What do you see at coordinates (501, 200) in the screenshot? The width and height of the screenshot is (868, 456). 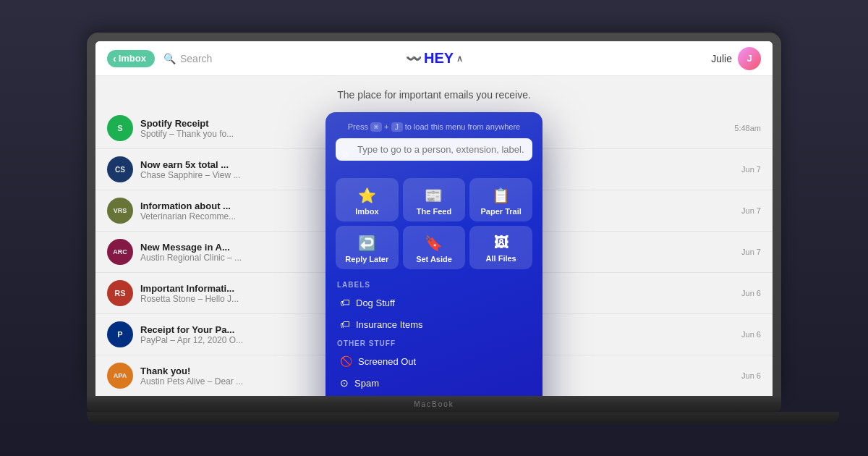 I see `menu-btn-paper-trail: 📋 Paper Trail` at bounding box center [501, 200].